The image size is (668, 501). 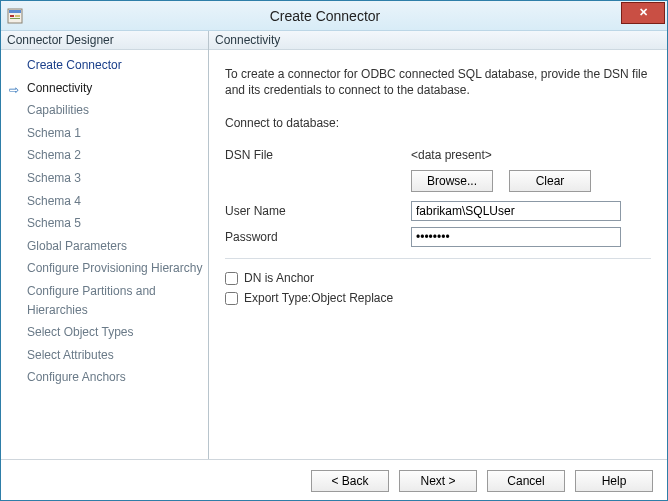 I want to click on export-type-checkbox, so click(x=232, y=298).